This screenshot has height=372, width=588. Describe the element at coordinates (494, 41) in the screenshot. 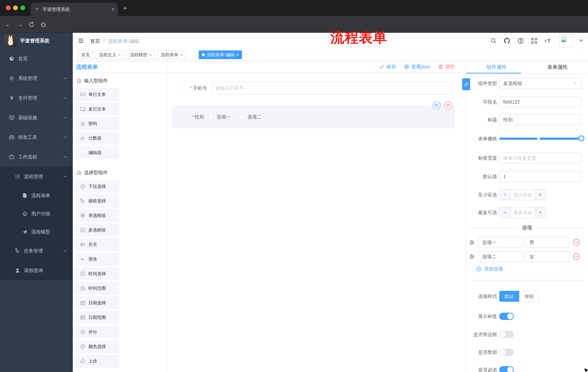

I see `search-icon` at that location.